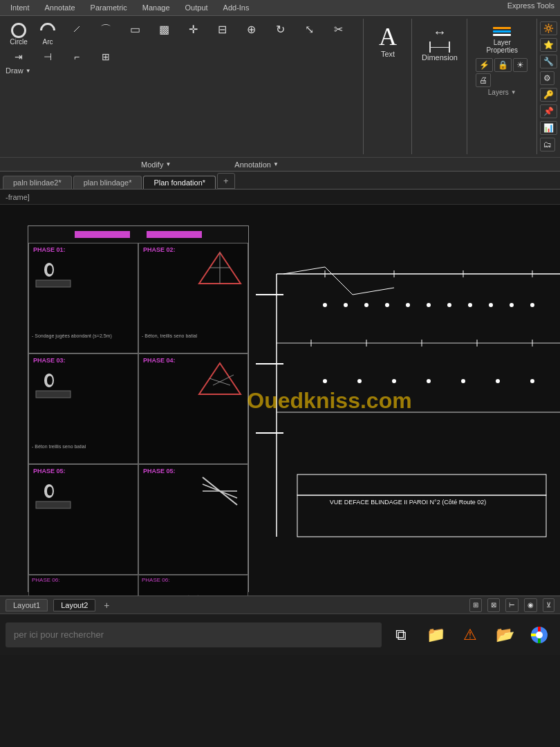 The image size is (560, 747). I want to click on layer-group: Layer Properties ⚡ 🔒 ☀ 🖨 Layers ▼, so click(502, 86).